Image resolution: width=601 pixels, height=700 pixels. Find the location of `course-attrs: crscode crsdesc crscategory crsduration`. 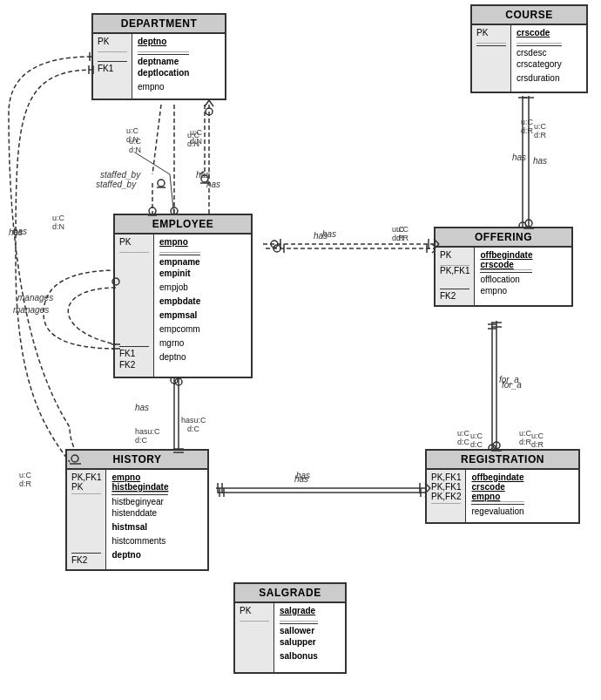

course-attrs: crscode crsdesc crscategory crsduration is located at coordinates (539, 58).